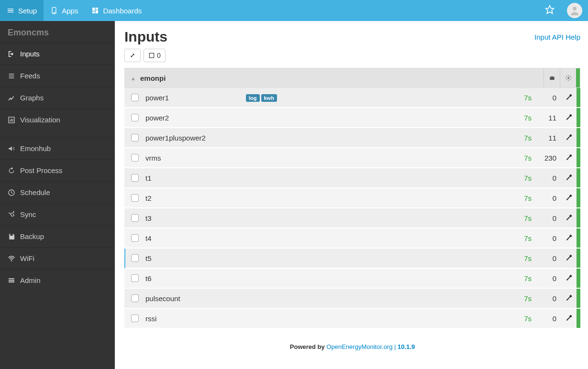 Image resolution: width=588 pixels, height=369 pixels. I want to click on input-name: t4, so click(196, 238).